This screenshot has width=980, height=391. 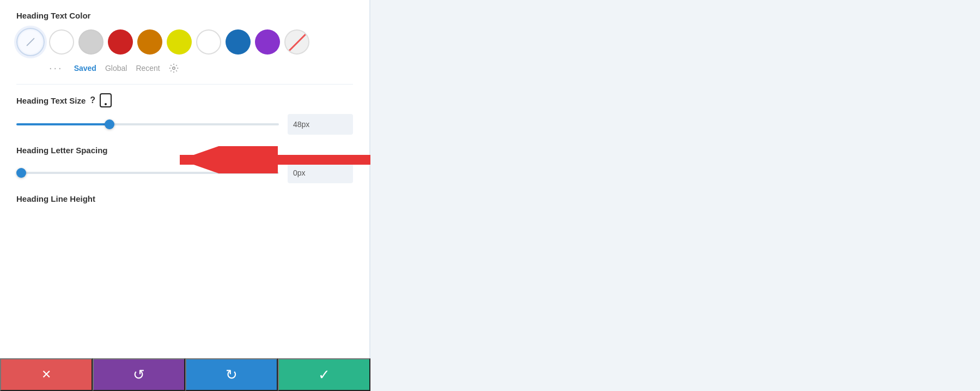 What do you see at coordinates (93, 100) in the screenshot?
I see `help-question-mark: ?` at bounding box center [93, 100].